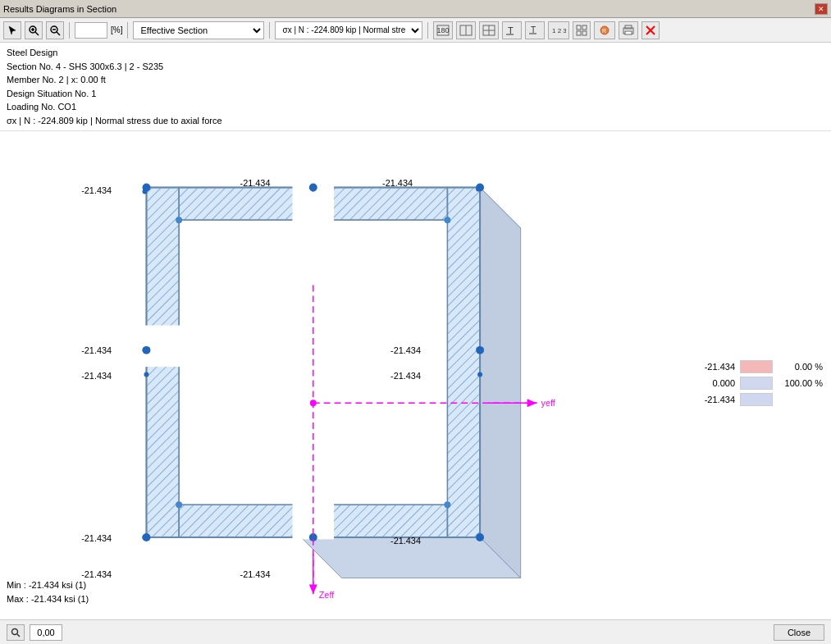 The width and height of the screenshot is (831, 644). What do you see at coordinates (12, 30) in the screenshot?
I see `cursor-tool-button` at bounding box center [12, 30].